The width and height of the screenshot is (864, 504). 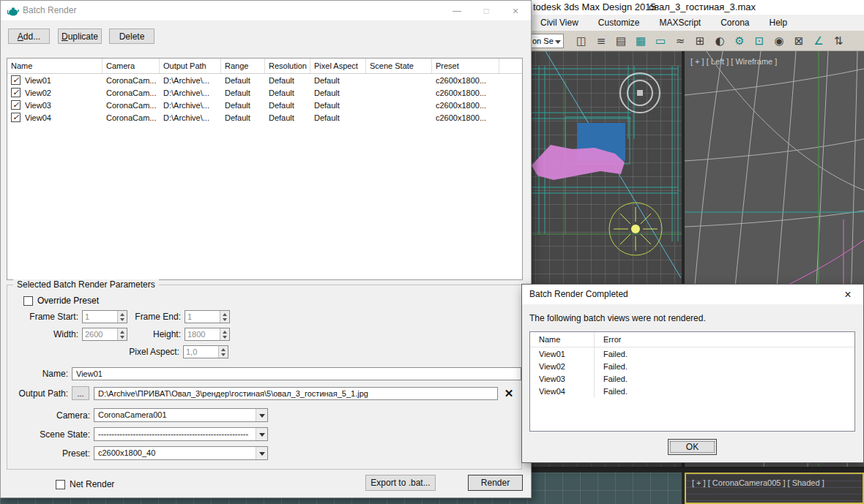 I want to click on scene-explorer-icon: ▦, so click(x=641, y=41).